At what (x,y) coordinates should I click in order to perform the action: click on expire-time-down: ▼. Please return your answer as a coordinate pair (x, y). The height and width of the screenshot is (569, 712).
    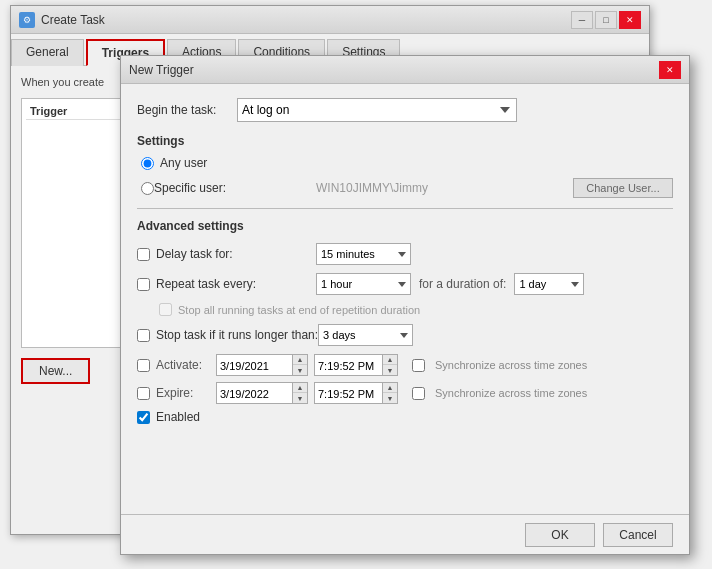
    Looking at the image, I should click on (390, 398).